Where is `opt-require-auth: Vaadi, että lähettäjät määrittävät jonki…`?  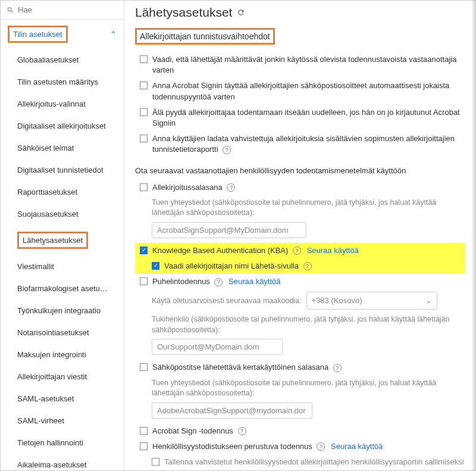
opt-require-auth: Vaadi, että lähettäjät määrittävät jonki… is located at coordinates (300, 65).